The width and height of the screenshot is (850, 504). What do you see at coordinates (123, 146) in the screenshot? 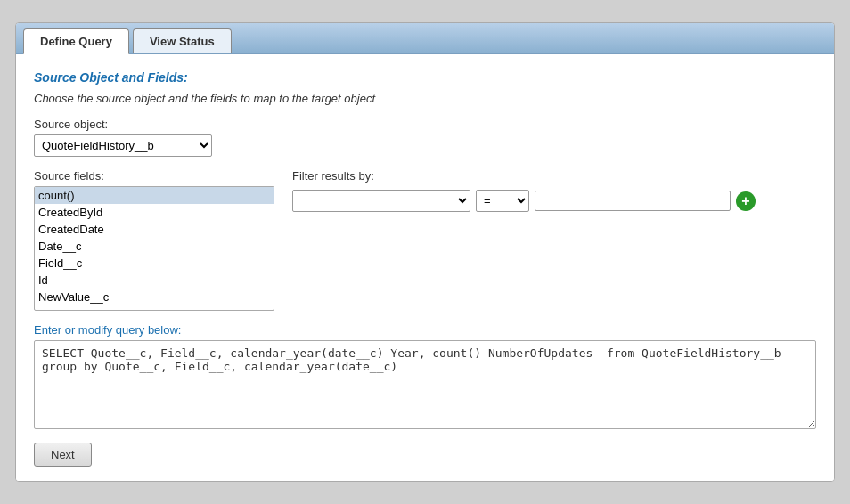
I see `source-object-select: QuoteFieldHistory__b` at bounding box center [123, 146].